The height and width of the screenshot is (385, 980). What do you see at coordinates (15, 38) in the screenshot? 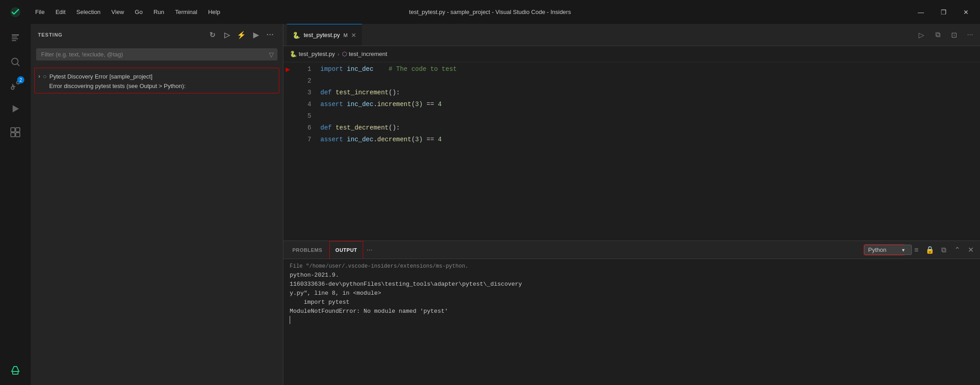
I see `activity-explorer` at bounding box center [15, 38].